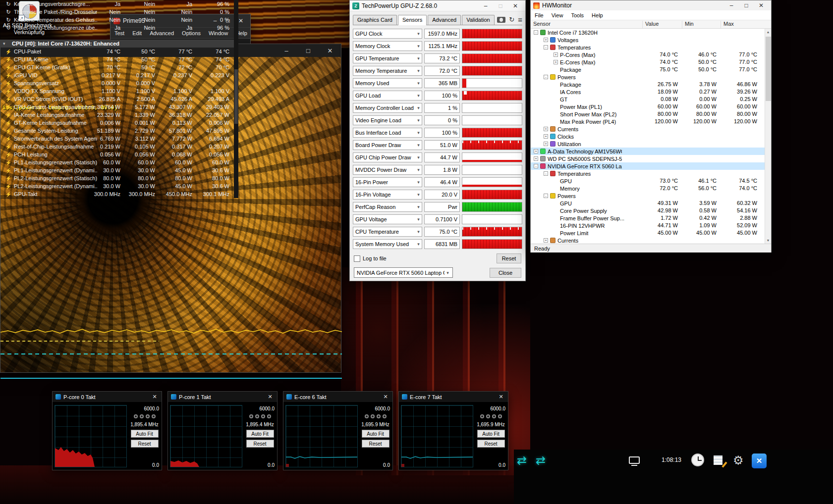  What do you see at coordinates (117, 75) in the screenshot?
I see `sensor-row: ⚡iGPU VID0.217 V0.217 V0.237 V0.223 V` at bounding box center [117, 75].